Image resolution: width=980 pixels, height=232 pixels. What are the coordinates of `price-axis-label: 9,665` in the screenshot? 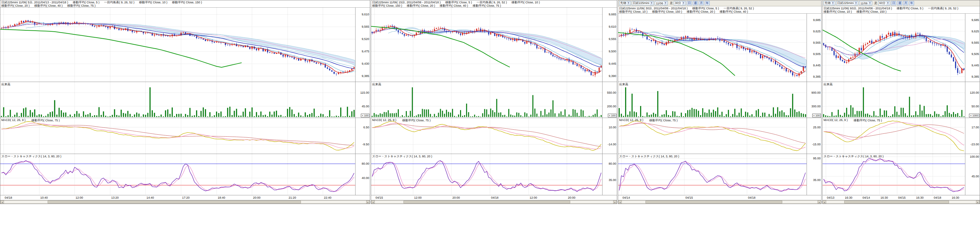 It's located at (612, 14).